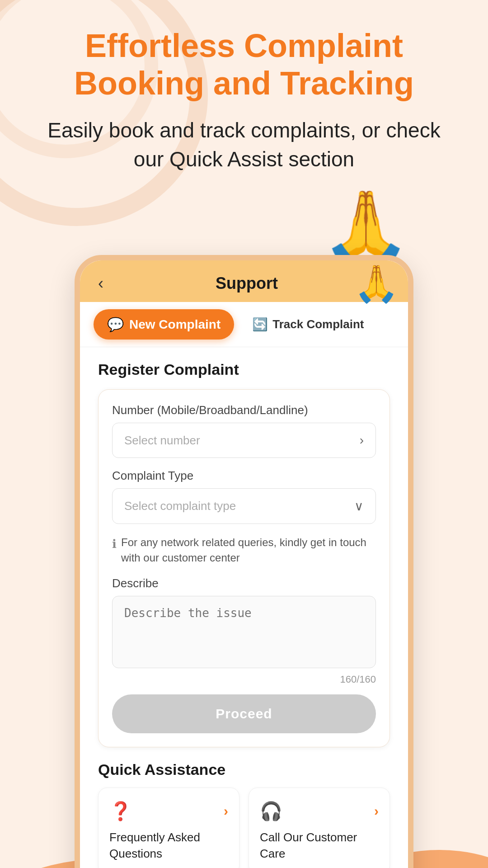 The width and height of the screenshot is (488, 868). I want to click on track-label: Track Complaint, so click(318, 325).